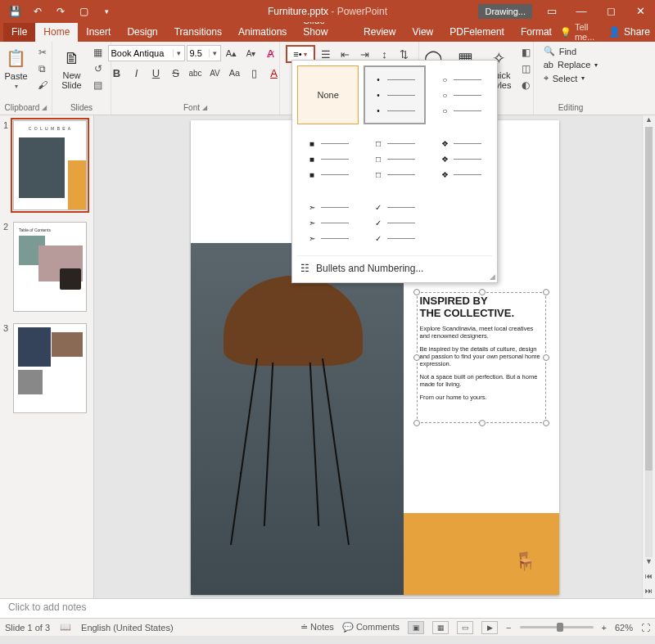 The height and width of the screenshot is (644, 655). Describe the element at coordinates (526, 69) in the screenshot. I see `shape-outline-icon: ◫` at that location.